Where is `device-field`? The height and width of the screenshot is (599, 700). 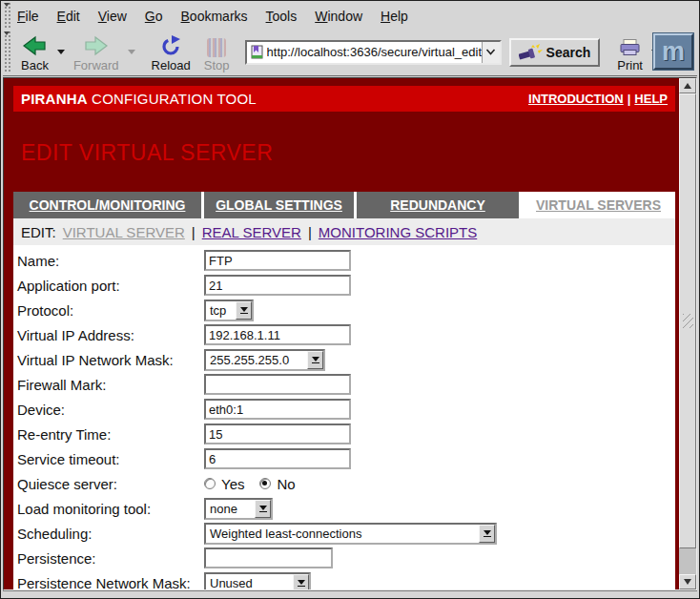
device-field is located at coordinates (278, 409).